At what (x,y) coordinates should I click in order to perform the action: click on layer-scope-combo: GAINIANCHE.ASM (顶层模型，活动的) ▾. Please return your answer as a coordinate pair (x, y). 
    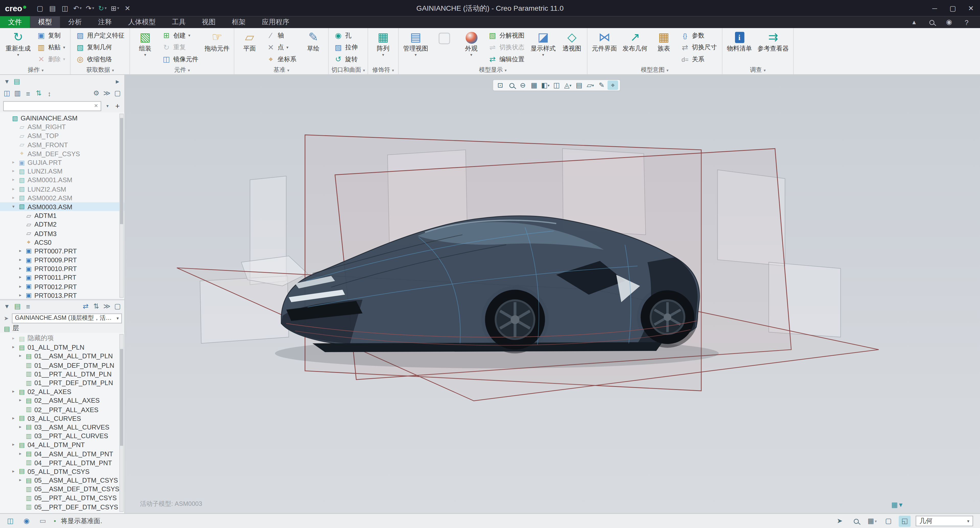
    Looking at the image, I should click on (67, 318).